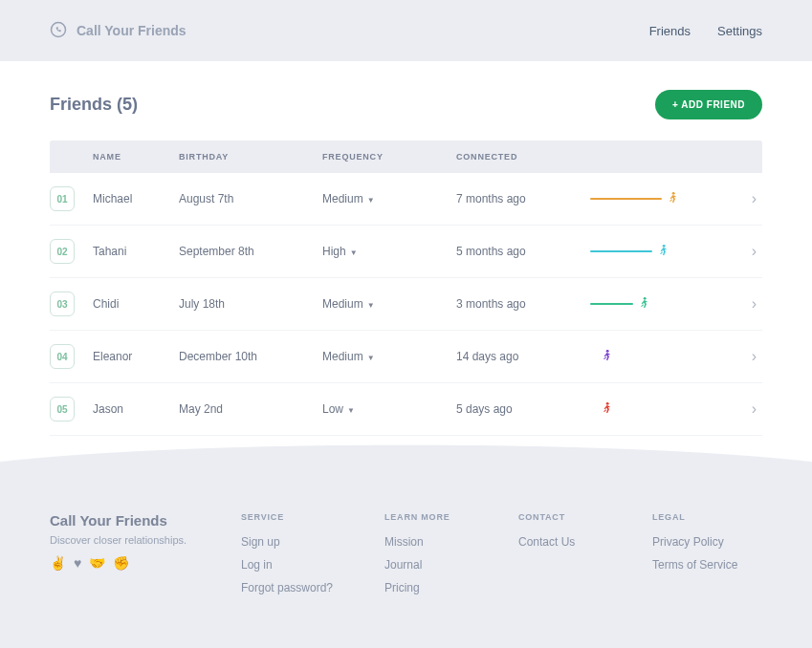 The width and height of the screenshot is (812, 648). I want to click on brand: Call Your Friends, so click(119, 31).